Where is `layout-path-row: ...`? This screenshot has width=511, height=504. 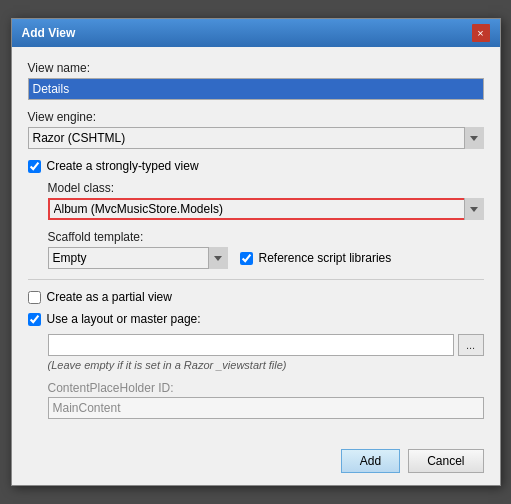 layout-path-row: ... is located at coordinates (266, 345).